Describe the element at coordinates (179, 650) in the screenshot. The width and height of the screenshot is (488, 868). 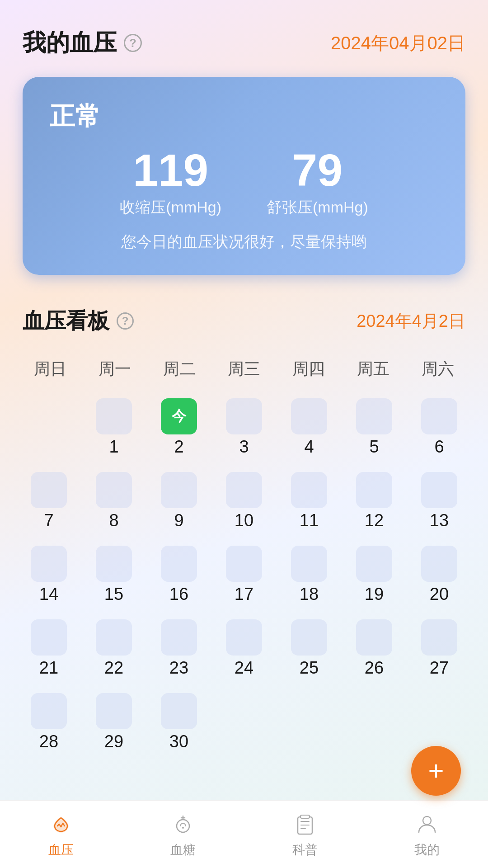
I see `cal-cell-23: 23` at that location.